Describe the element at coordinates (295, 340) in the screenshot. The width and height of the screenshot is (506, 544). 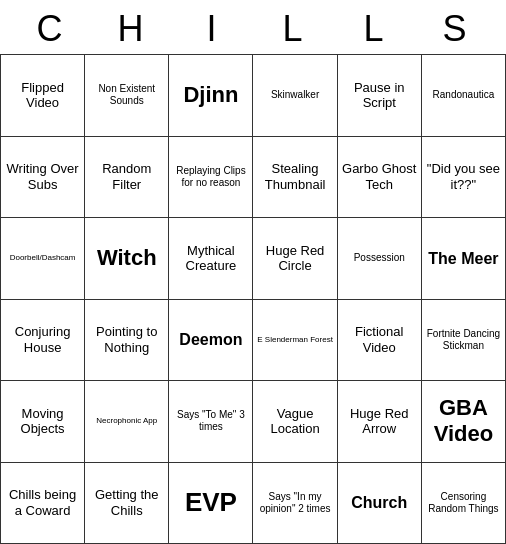
I see `cell-text-21: E Slenderman Forest` at that location.